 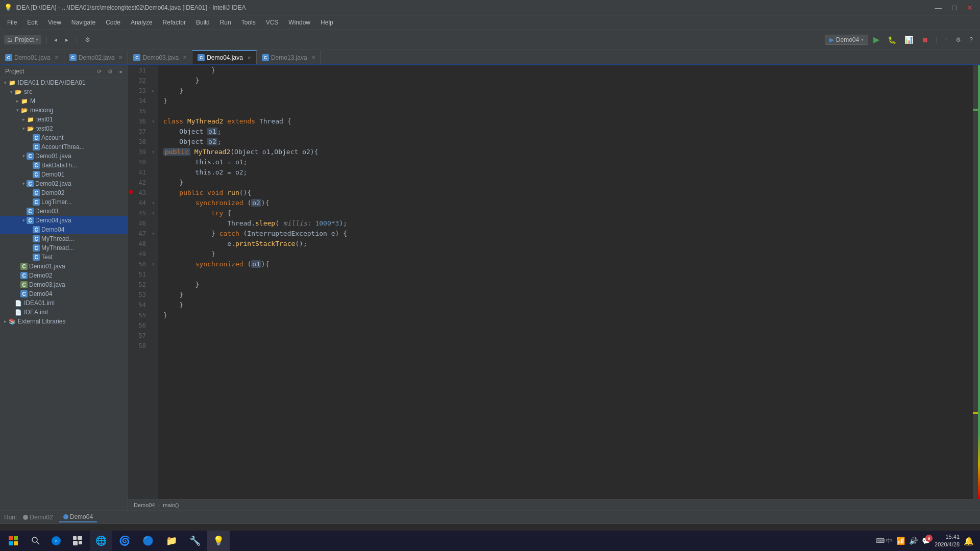 What do you see at coordinates (38, 517) in the screenshot?
I see `run-tab-demo02: Demo02` at bounding box center [38, 517].